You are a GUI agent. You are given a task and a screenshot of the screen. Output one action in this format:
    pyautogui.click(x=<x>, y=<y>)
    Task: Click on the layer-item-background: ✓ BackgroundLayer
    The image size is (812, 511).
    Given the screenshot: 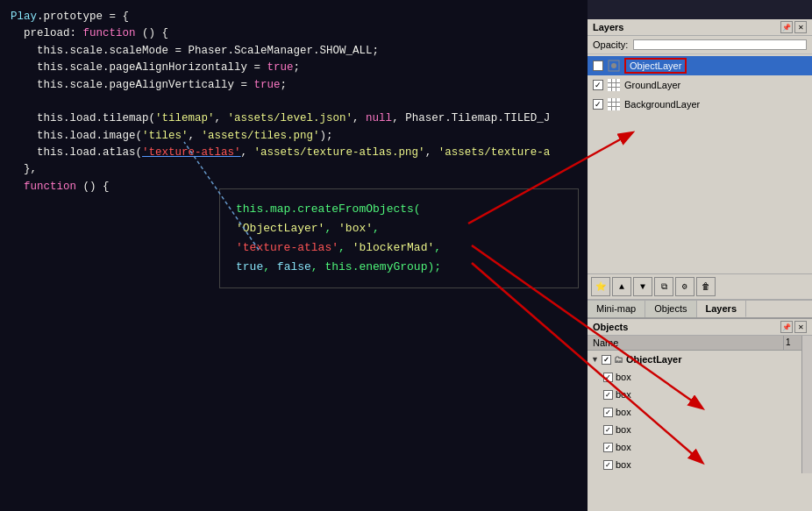 What is the action you would take?
    pyautogui.click(x=700, y=104)
    